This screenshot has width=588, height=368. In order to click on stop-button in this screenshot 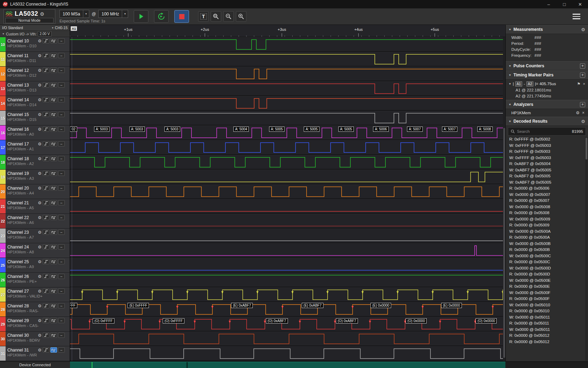, I will do `click(182, 16)`.